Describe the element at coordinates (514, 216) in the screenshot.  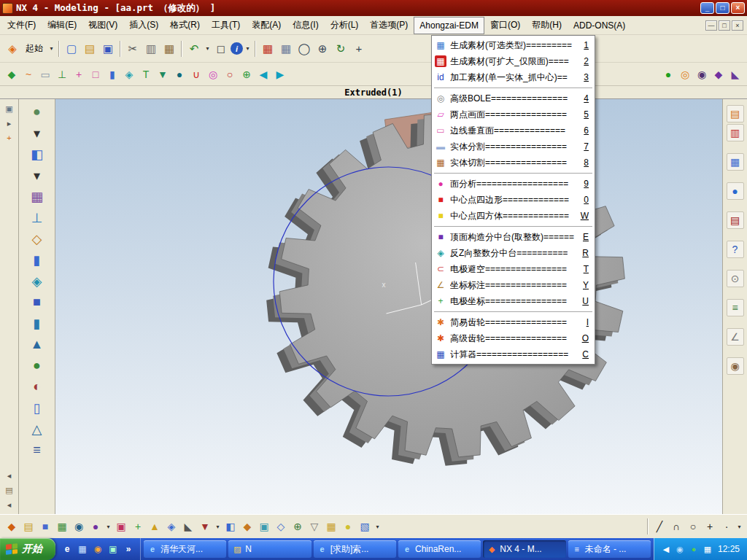
I see `menu-item-center-point-box: ■中心点四方体=============W` at that location.